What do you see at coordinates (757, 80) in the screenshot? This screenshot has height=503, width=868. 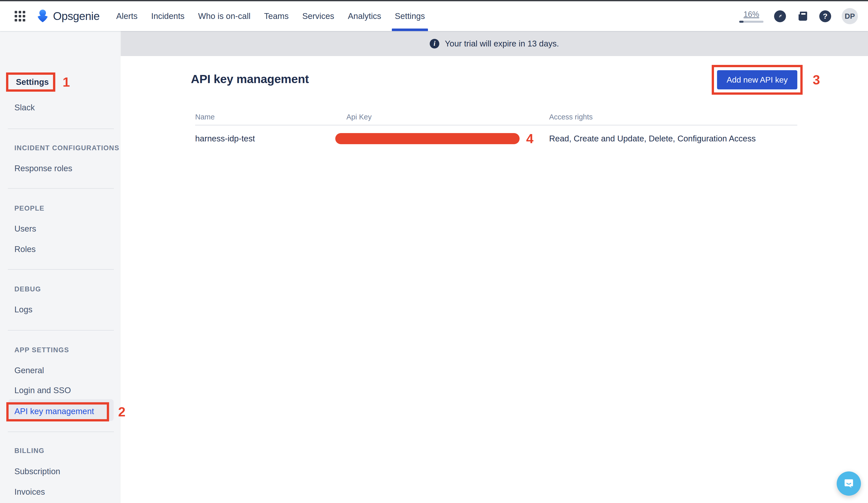 I see `annotation-box-3-add-button: Add new API key 3` at bounding box center [757, 80].